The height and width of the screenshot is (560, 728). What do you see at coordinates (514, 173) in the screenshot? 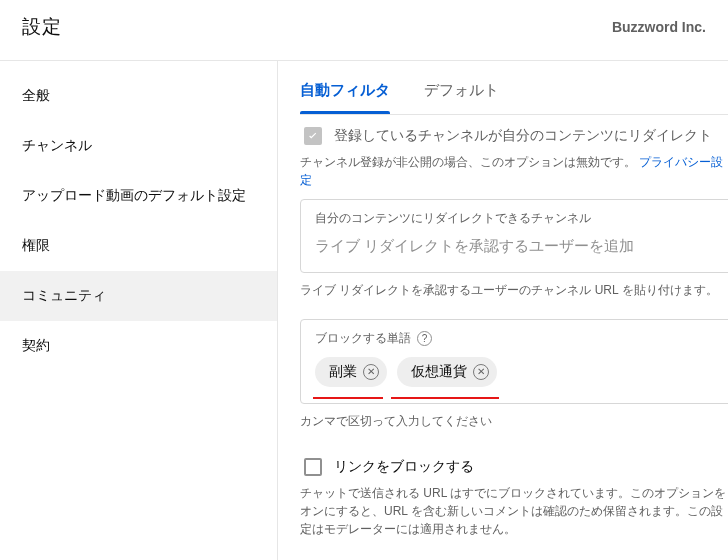
I see `redirect-help: チャンネル登録が非公開の場合、このオプションは無効です。 プライバシー設定` at bounding box center [514, 173].